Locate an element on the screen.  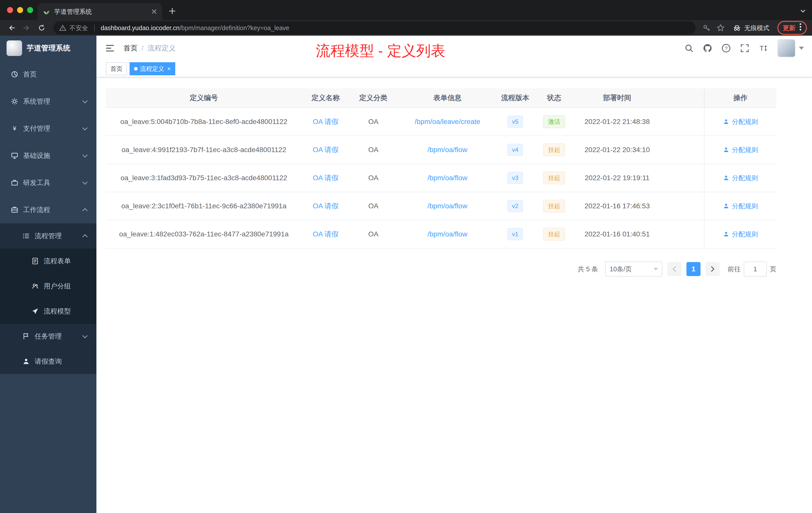
cell-definition-id: oa_leave:3:1fad3d93-7b75-11ec-a3c8-acde4… is located at coordinates (204, 178).